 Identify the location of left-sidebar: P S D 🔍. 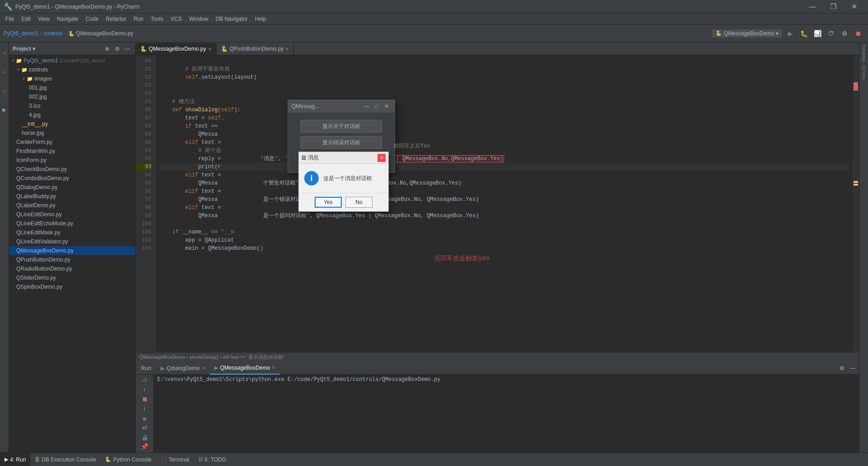
(5, 247).